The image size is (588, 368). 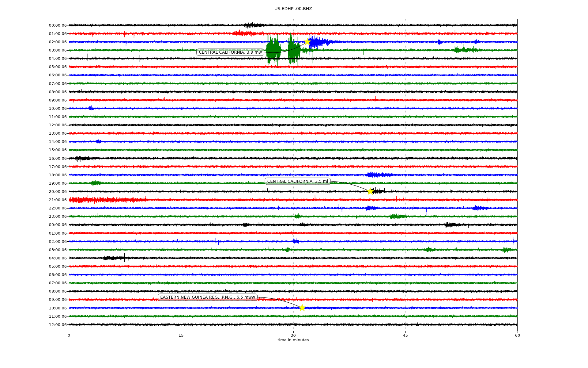 What do you see at coordinates (47, 133) in the screenshot?
I see `row-time-label: 13:00:06` at bounding box center [47, 133].